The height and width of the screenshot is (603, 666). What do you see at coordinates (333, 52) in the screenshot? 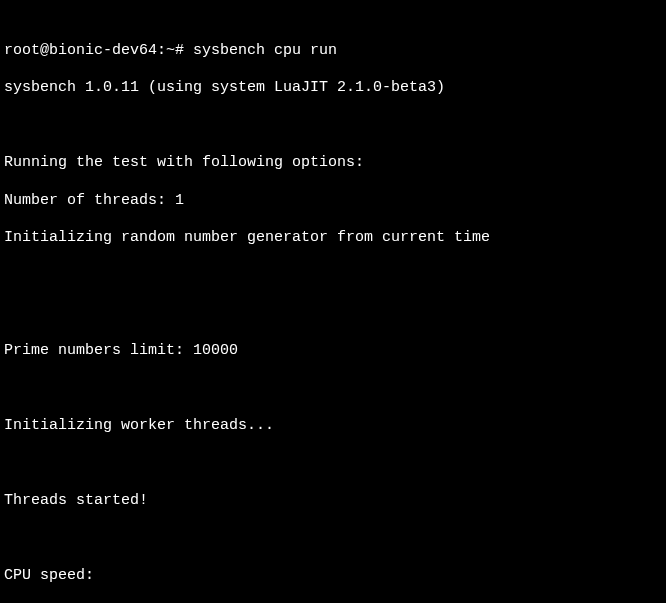
I see `prompt-line: root@bionic-dev64:~# sysbench cpu run` at bounding box center [333, 52].